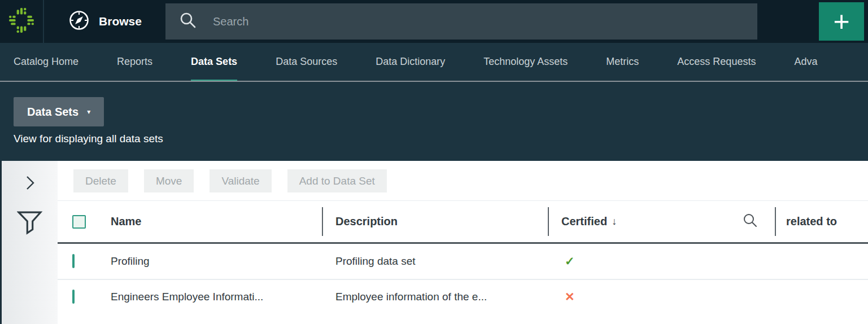 This screenshot has width=868, height=324. What do you see at coordinates (568, 297) in the screenshot?
I see `not-certified-cross-icon: ✕` at bounding box center [568, 297].